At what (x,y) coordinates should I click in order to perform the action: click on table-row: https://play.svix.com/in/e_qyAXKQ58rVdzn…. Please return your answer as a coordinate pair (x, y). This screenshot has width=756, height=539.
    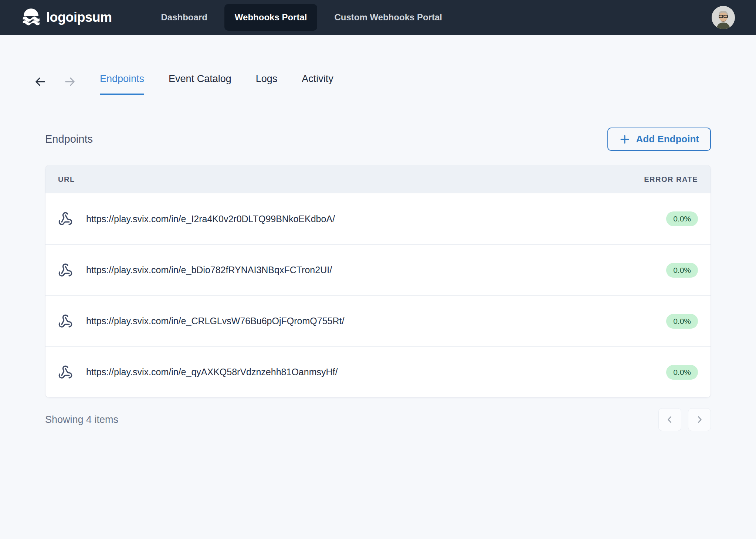
    Looking at the image, I should click on (378, 372).